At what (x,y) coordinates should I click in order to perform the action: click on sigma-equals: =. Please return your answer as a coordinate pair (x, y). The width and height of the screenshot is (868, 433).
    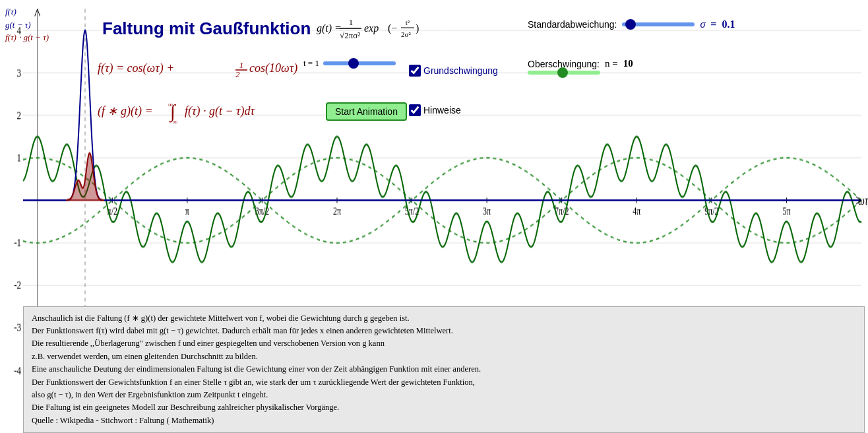
    Looking at the image, I should click on (714, 24).